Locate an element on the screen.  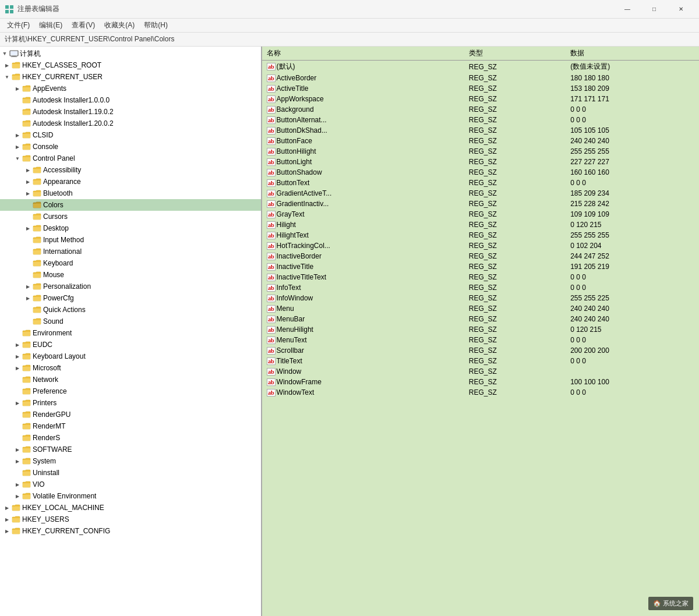
tree-item: ▶ HKEY_CURRENT_CONFIG is located at coordinates (130, 531).